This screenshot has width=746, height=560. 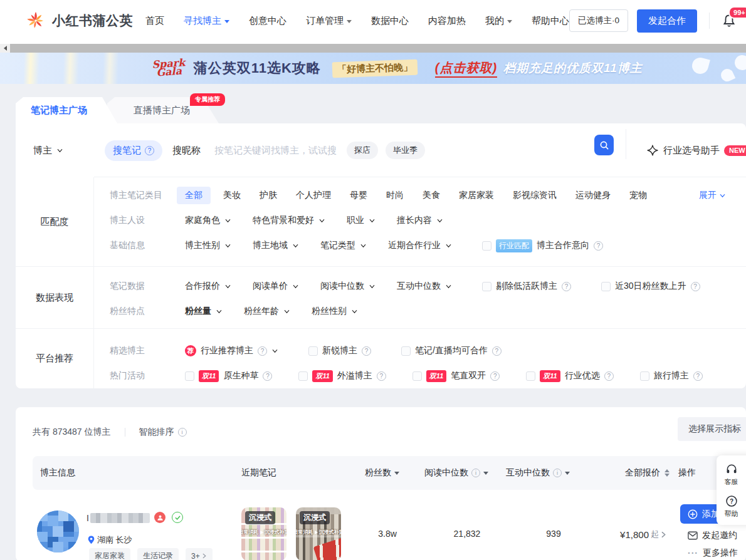 I want to click on category-option: 个人护理, so click(x=313, y=195).